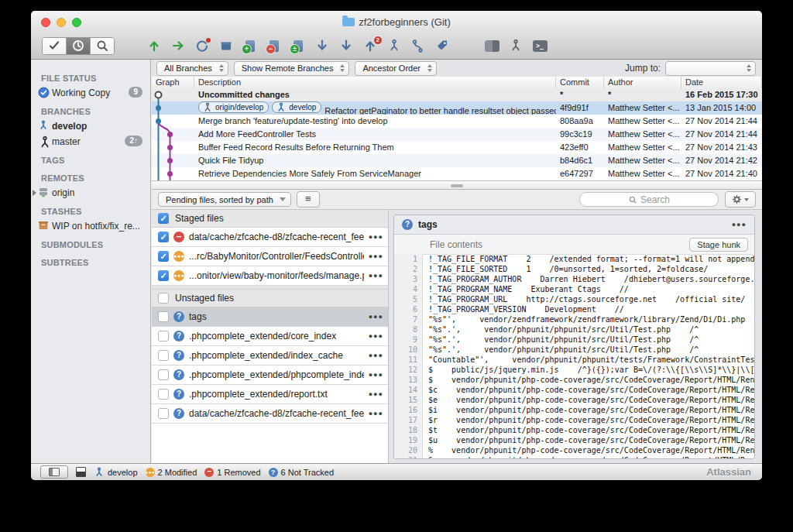  What do you see at coordinates (457, 135) in the screenshot?
I see `commit-list: Uncommitted changes**16 Feb 2015 17:30or…` at bounding box center [457, 135].